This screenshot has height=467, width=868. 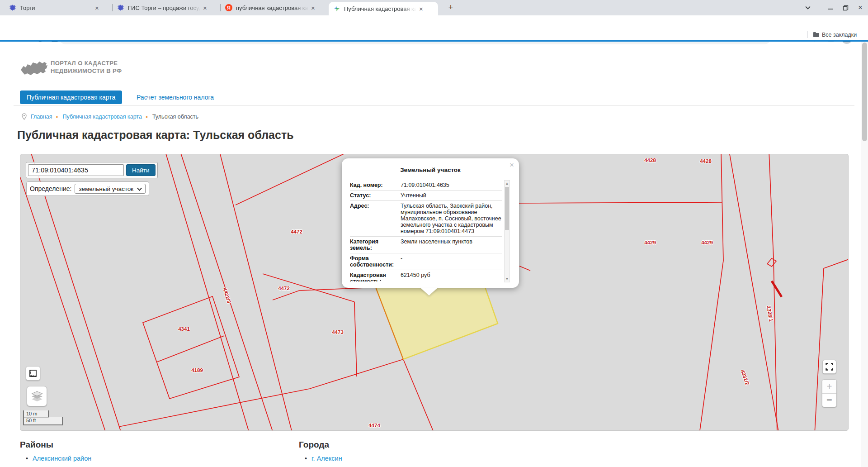 What do you see at coordinates (58, 8) in the screenshot?
I see `tab-torgi: Торги ×` at bounding box center [58, 8].